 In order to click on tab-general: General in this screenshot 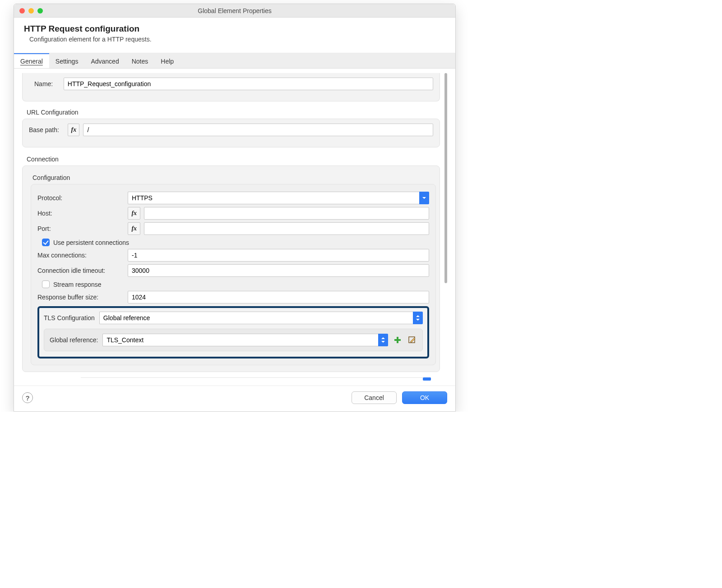, I will do `click(32, 60)`.